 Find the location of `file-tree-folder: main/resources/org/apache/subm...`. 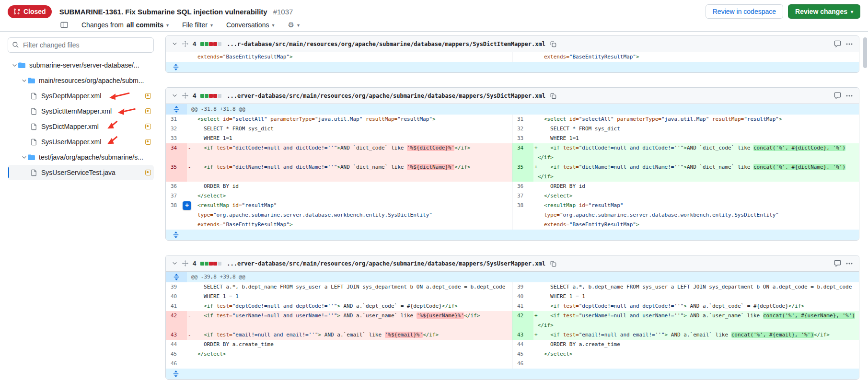

file-tree-folder: main/resources/org/apache/subm... is located at coordinates (81, 81).